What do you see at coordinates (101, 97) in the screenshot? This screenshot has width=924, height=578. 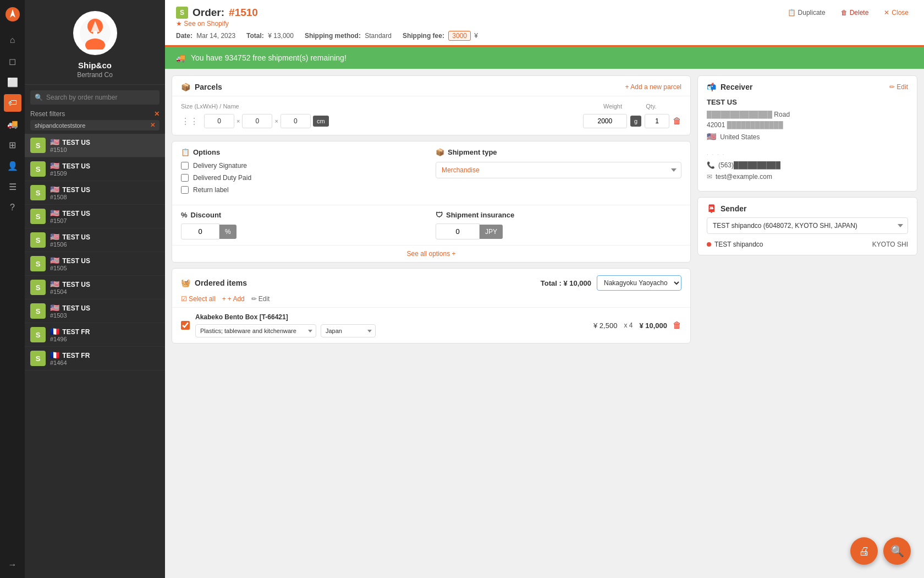 I see `search-input` at bounding box center [101, 97].